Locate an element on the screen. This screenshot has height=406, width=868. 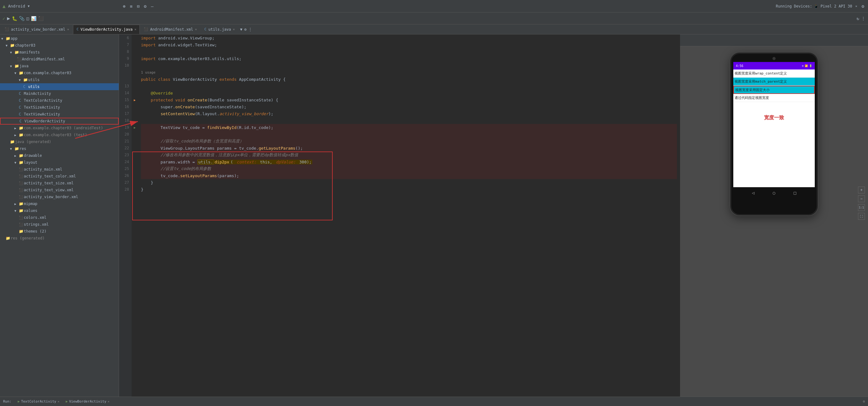
more-icon: ⋮ is located at coordinates (863, 18).